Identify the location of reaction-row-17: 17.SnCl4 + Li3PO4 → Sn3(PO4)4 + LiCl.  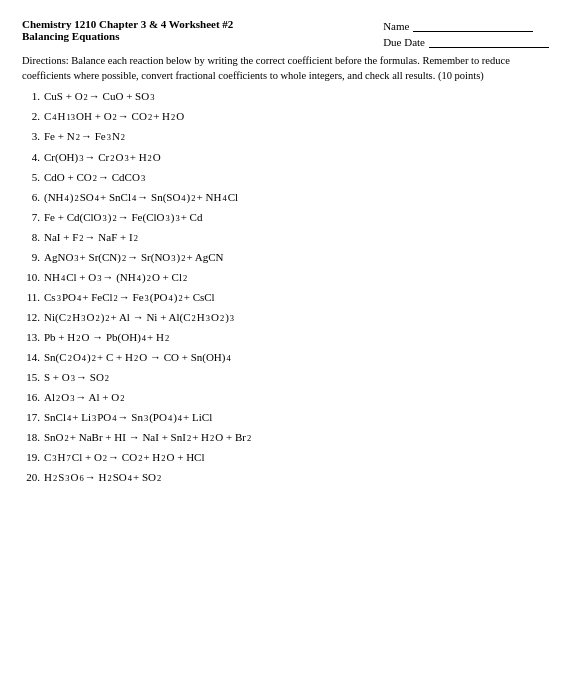
(286, 418).